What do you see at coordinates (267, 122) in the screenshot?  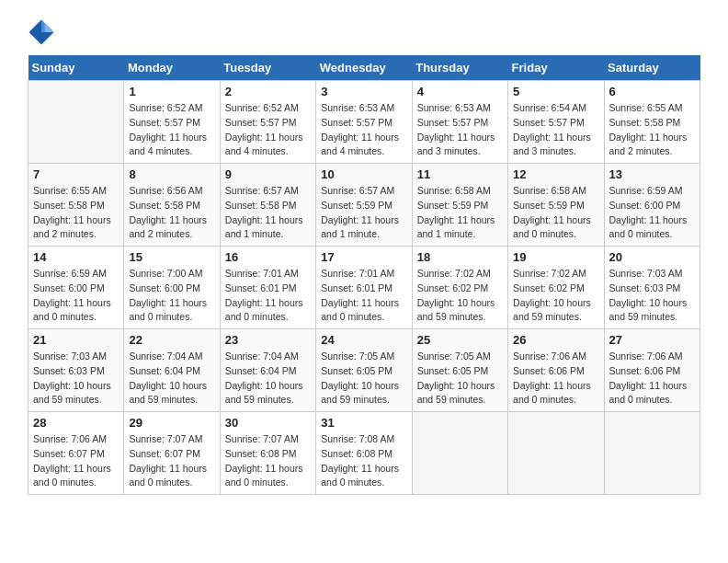 I see `calendar-cell: 2Sunrise: 6:52 AM Sunset: 5:57 PM Daylig…` at bounding box center [267, 122].